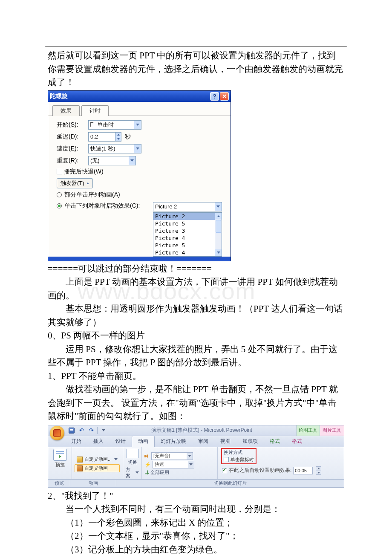 Image resolution: width=392 pixels, height=555 pixels. Describe the element at coordinates (72, 149) in the screenshot. I see `speed-label: 速度(E):` at that location.